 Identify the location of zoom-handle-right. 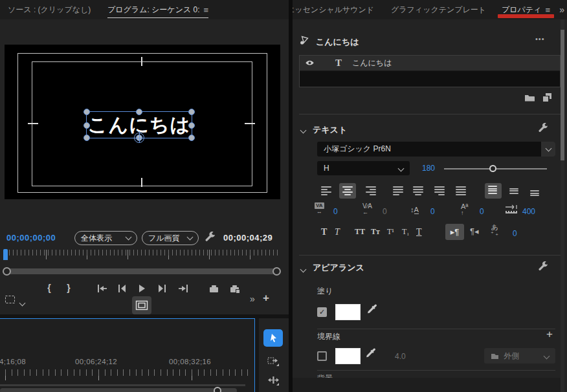
(277, 272).